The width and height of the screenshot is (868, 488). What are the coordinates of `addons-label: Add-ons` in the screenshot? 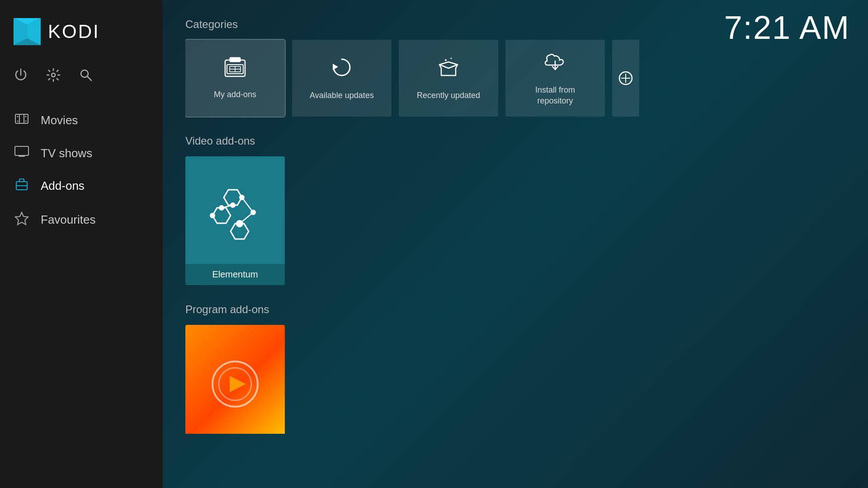 It's located at (62, 186).